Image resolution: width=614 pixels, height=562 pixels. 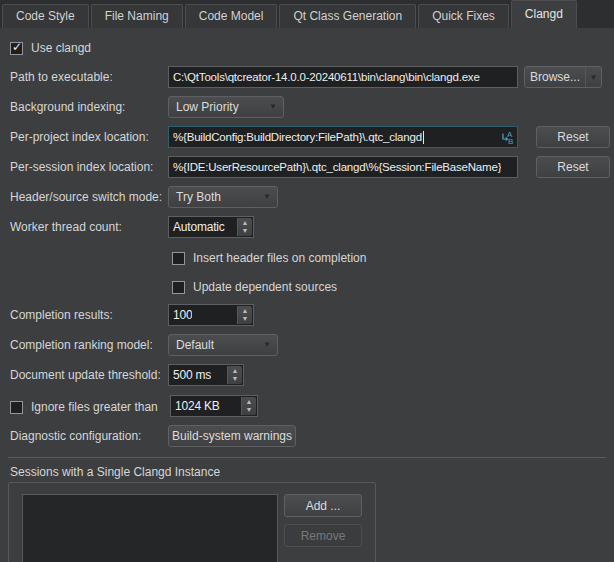 I want to click on add-session-button-label: Add ..., so click(x=324, y=506).